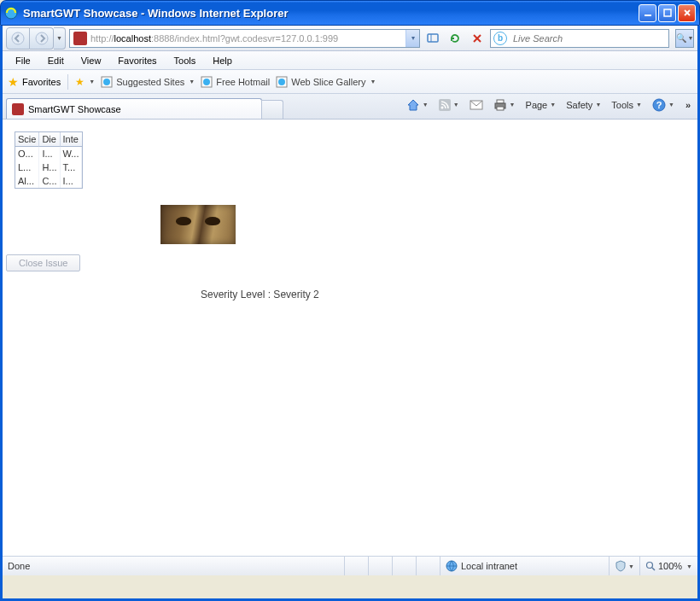 The image size is (700, 601). Describe the element at coordinates (350, 566) in the screenshot. I see `status-bar: Done Local intranet ▼ 100% ▼` at that location.